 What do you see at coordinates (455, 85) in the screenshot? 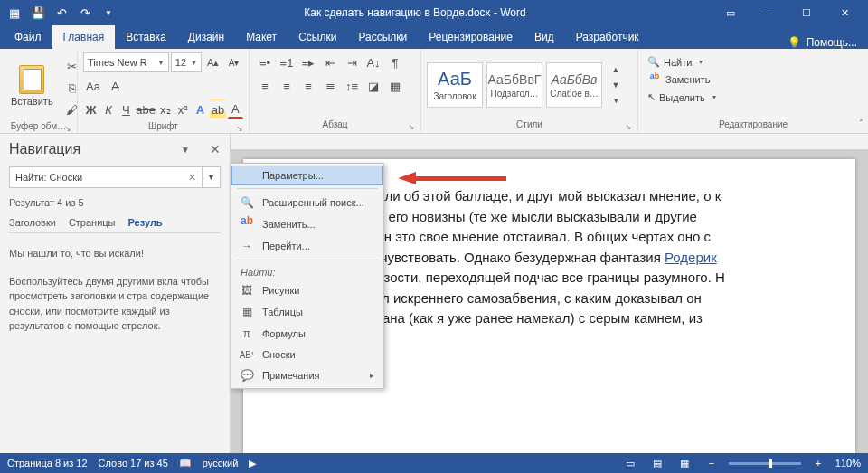
I see `style-heading: АаБ Заголовок` at bounding box center [455, 85].